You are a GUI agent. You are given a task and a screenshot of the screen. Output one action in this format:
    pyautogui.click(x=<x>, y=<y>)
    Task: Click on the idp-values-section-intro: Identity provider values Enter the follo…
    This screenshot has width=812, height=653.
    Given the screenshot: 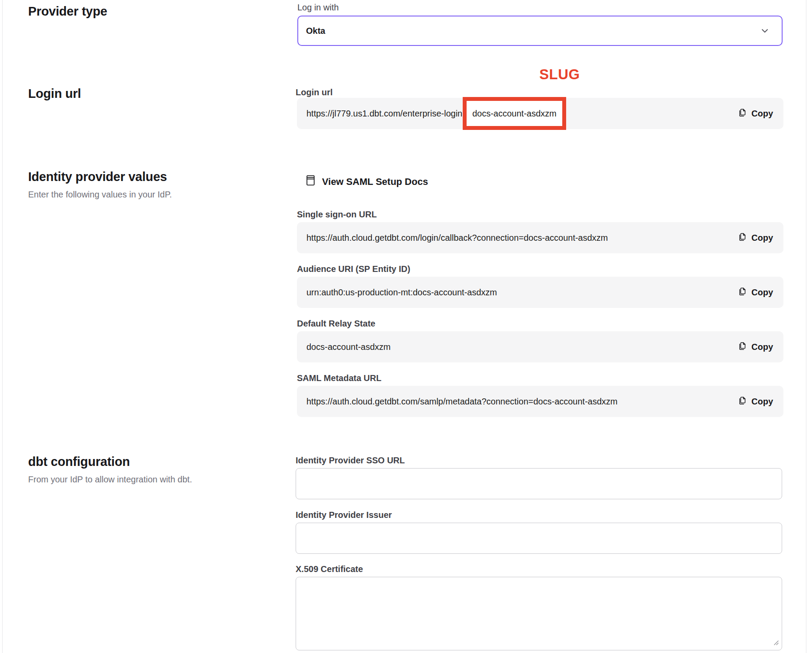 What is the action you would take?
    pyautogui.click(x=149, y=184)
    